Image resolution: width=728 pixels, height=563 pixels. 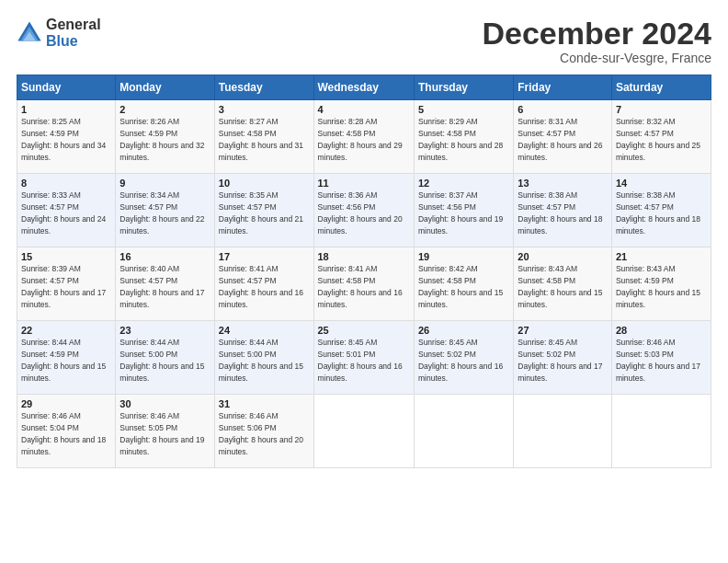 I want to click on day-cell-10: 10 Sunrise: 8:35 AMSunset: 4:57 PMDaylig…, so click(x=264, y=211).